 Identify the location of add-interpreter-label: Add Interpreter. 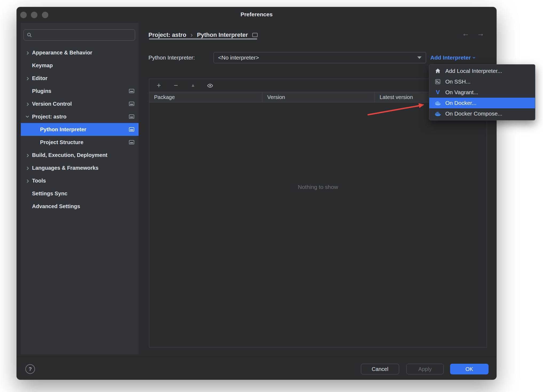
(451, 58).